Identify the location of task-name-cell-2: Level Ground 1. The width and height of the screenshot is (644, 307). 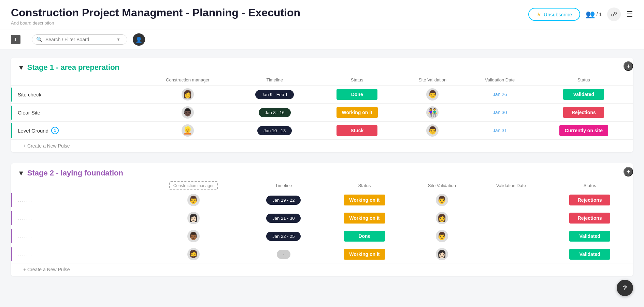
(76, 131).